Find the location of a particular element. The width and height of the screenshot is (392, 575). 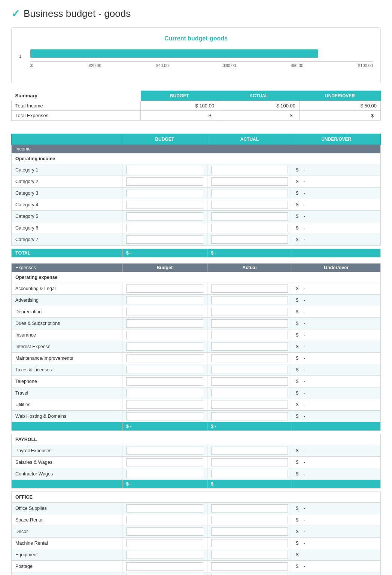

summary-row-expenses: Total Expenses $ - $ - $ - is located at coordinates (196, 116).